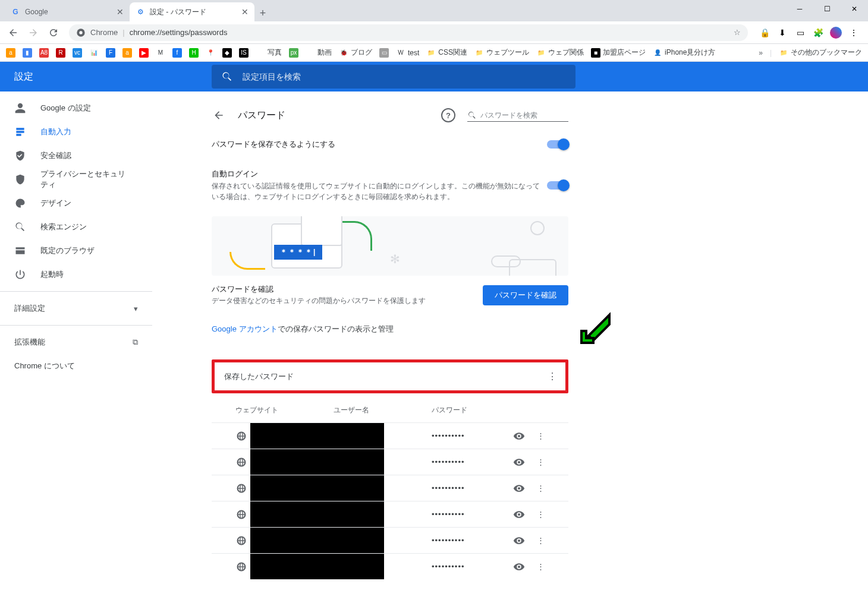  What do you see at coordinates (526, 295) in the screenshot?
I see `check-passwords-button: パスワードを確認` at bounding box center [526, 295].